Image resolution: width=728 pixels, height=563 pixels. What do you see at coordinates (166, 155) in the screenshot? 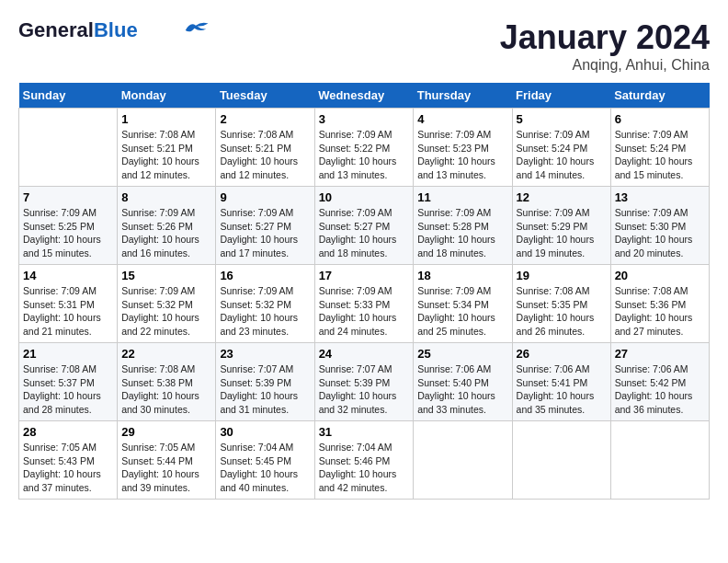
I see `day-info: Sunrise: 7:08 AM Sunset: 5:21 PM Dayligh…` at bounding box center [166, 155].